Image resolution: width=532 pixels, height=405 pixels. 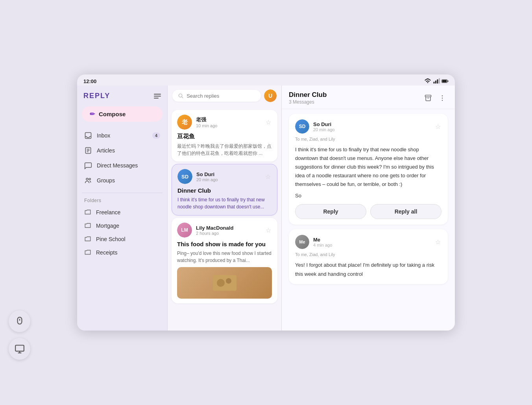 I want to click on email-msg1-sender: So Duri 20 min ago, so click(x=372, y=127).